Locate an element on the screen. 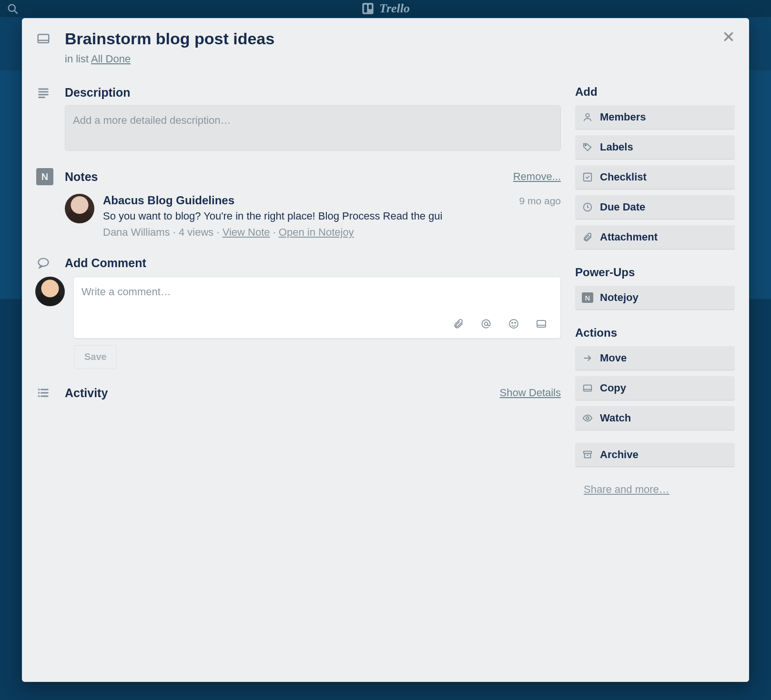 The height and width of the screenshot is (700, 771). clock-icon is located at coordinates (588, 207).